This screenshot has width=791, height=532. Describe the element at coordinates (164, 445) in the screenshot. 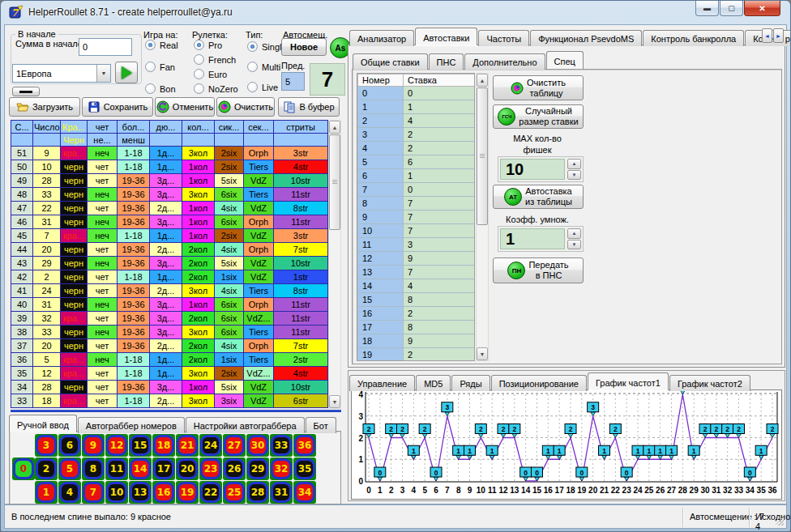

I see `number-button-18: 18` at that location.